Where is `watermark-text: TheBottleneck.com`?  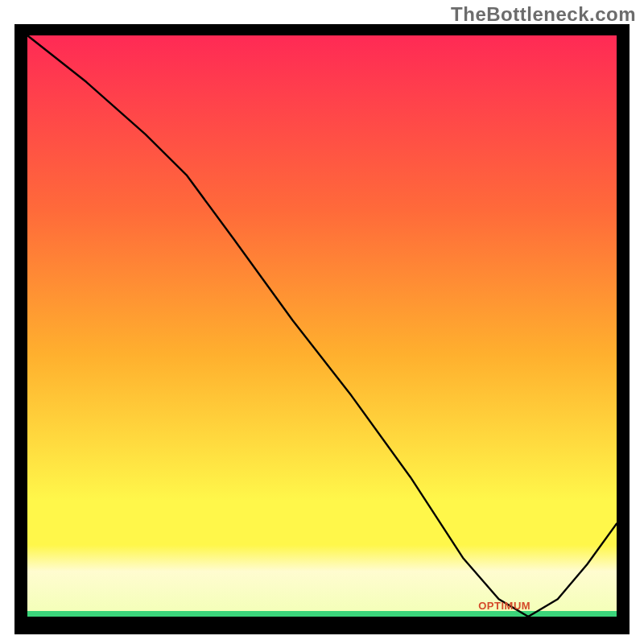 watermark-text: TheBottleneck.com is located at coordinates (543, 14).